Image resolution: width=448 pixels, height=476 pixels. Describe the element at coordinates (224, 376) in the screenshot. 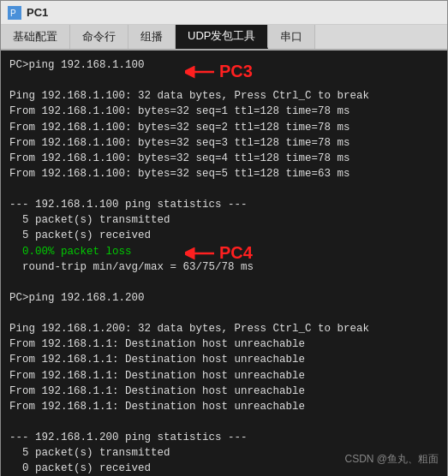

I see `line-21: From 192.168.1.1: Destination host unrea…` at that location.